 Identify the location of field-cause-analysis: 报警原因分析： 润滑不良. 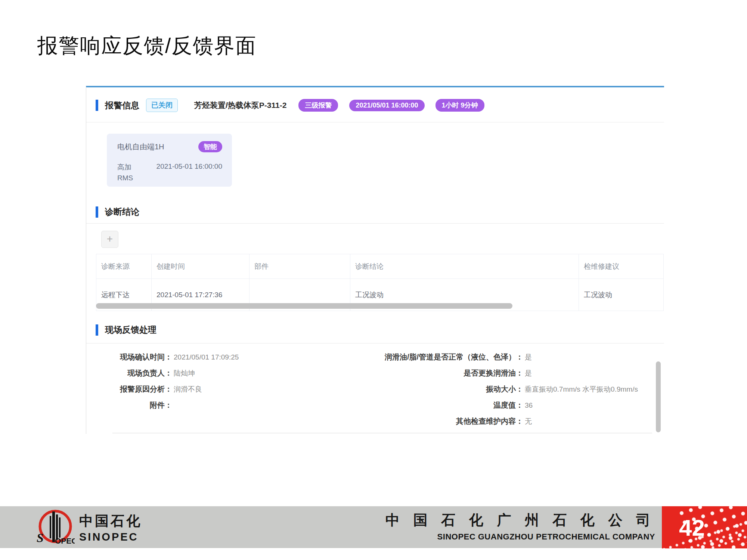
(221, 389).